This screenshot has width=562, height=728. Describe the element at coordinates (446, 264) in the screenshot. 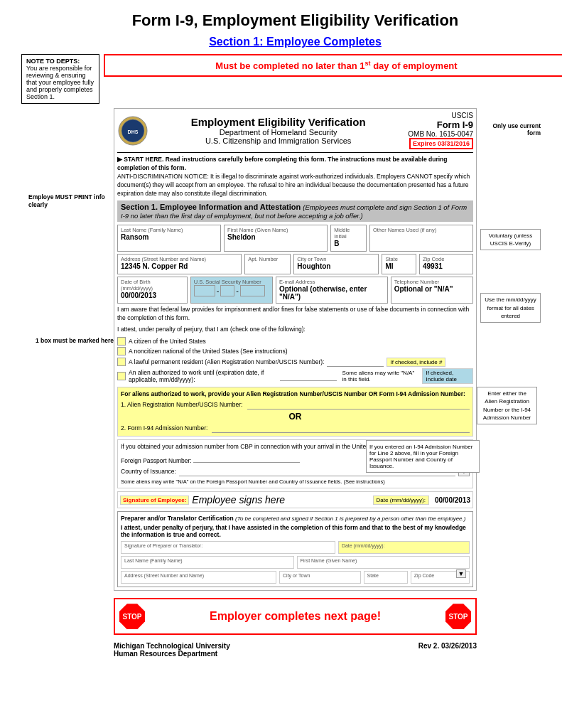

I see `zip-field: Zip Code 49931` at that location.